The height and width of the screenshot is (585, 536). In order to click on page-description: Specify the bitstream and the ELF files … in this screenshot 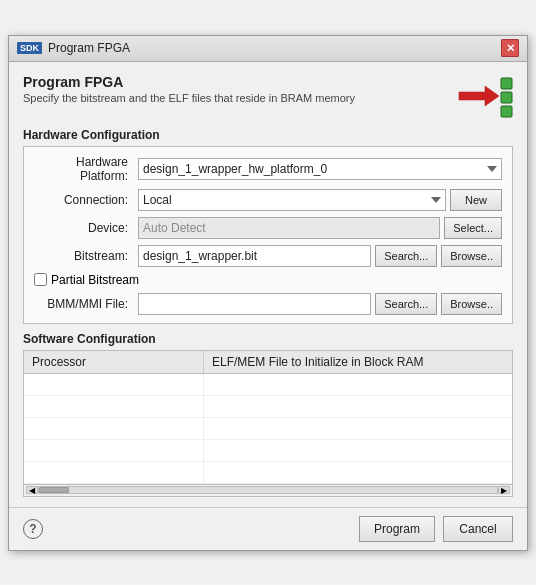, I will do `click(189, 98)`.